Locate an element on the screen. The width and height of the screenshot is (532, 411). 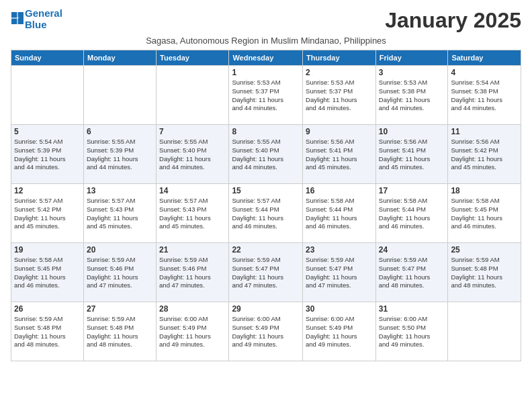
calendar-cell: 22Sunrise: 5:59 AMSunset: 5:47 PMDayligh… is located at coordinates (266, 273).